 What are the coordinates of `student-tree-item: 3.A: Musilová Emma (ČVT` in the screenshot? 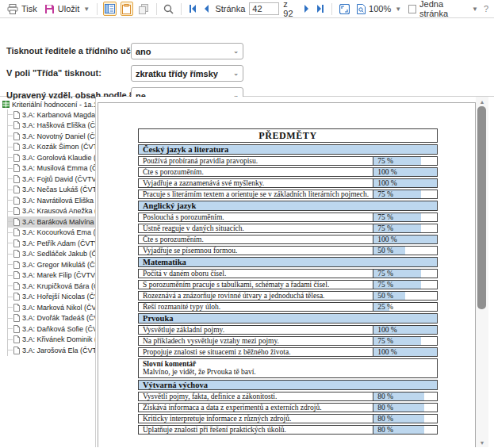 It's located at (52, 169).